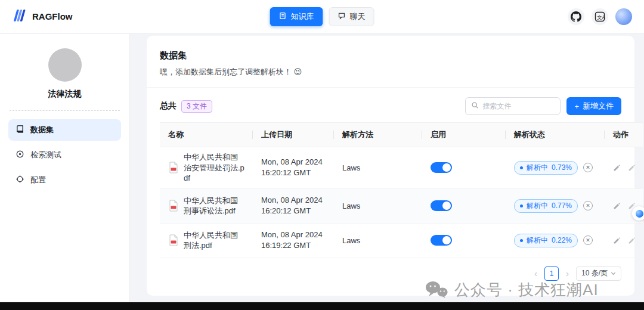 The height and width of the screenshot is (310, 644). What do you see at coordinates (206, 206) in the screenshot?
I see `file-name-cell: 中华人民共和国刑事诉讼法.pdf` at bounding box center [206, 206].